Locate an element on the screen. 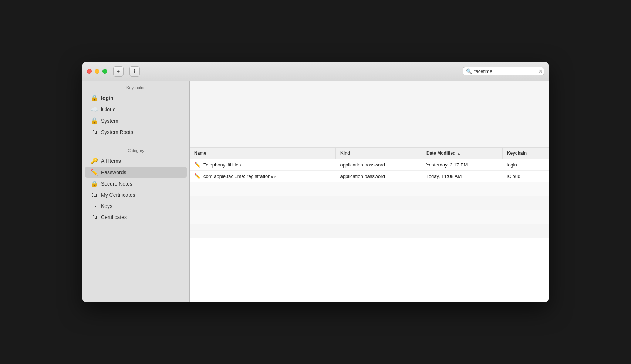  keys-icon: 🗝 is located at coordinates (94, 206).